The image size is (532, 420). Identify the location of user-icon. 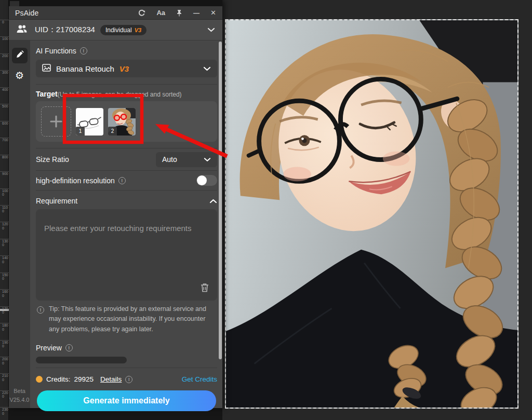
(22, 30).